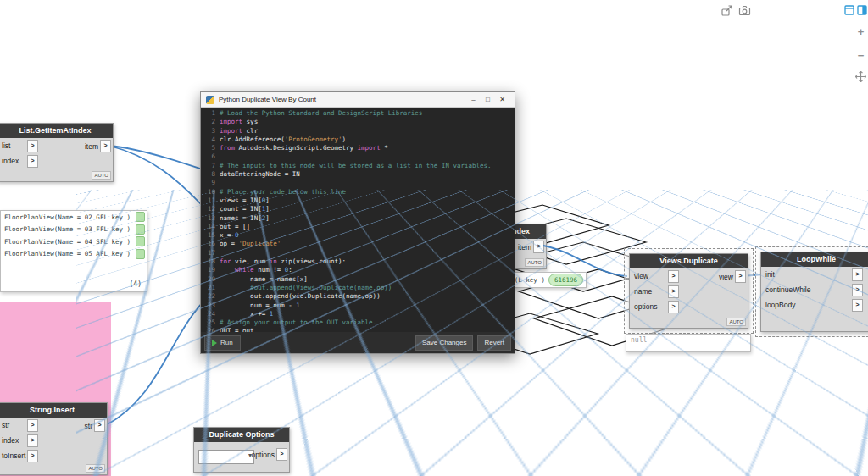 Image resolution: width=868 pixels, height=476 pixels. I want to click on code-line: 20 name = names[x], so click(359, 280).